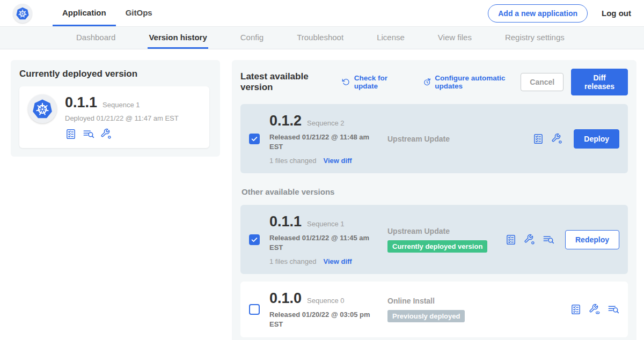 This screenshot has height=340, width=644. Describe the element at coordinates (426, 316) in the screenshot. I see `previously-deployed-badge: Previously deployed` at that location.